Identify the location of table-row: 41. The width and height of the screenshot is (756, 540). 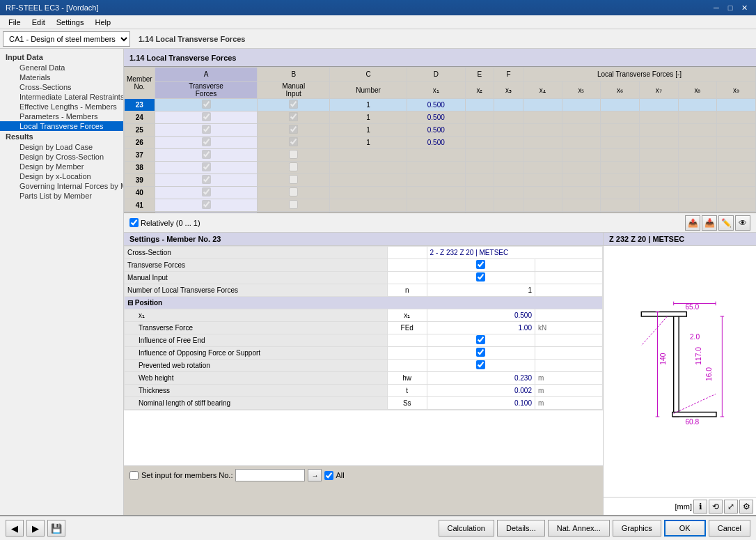
(440, 206).